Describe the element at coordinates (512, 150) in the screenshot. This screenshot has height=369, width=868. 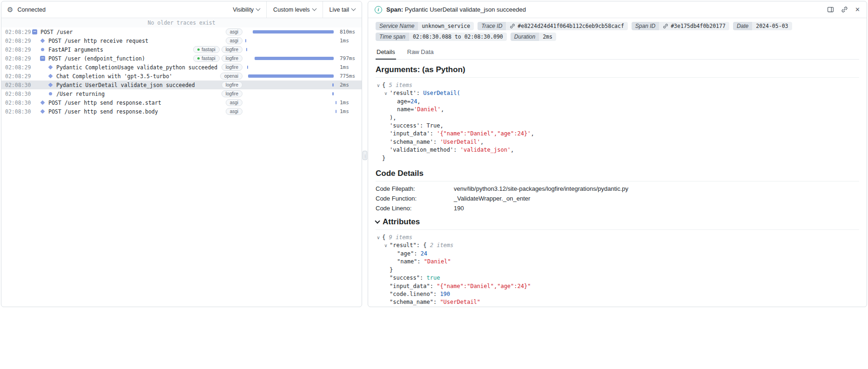
I see `code-token: ,` at that location.